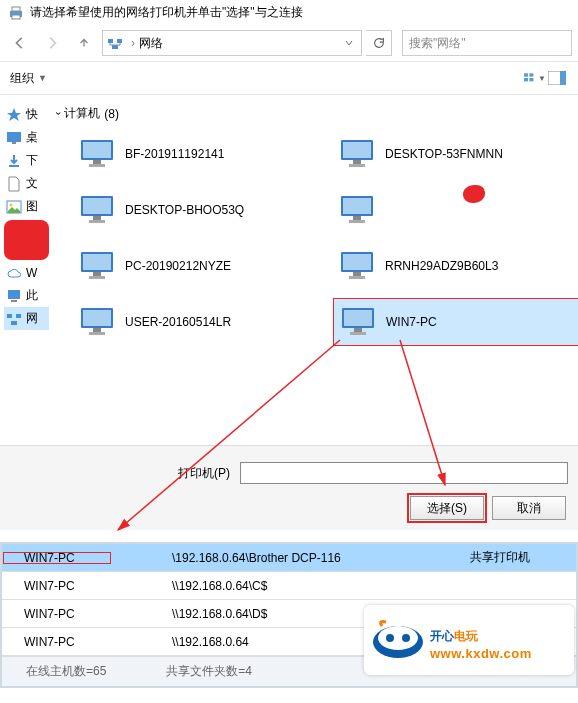 The height and width of the screenshot is (703, 578). I want to click on toolbar: 组织 ▼ ▼, so click(289, 78).